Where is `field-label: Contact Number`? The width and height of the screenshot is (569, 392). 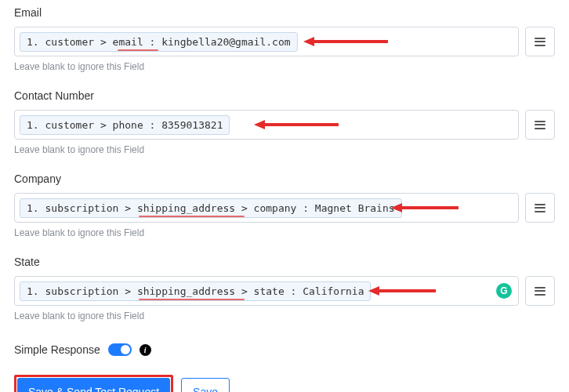
field-label: Contact Number is located at coordinates (284, 96).